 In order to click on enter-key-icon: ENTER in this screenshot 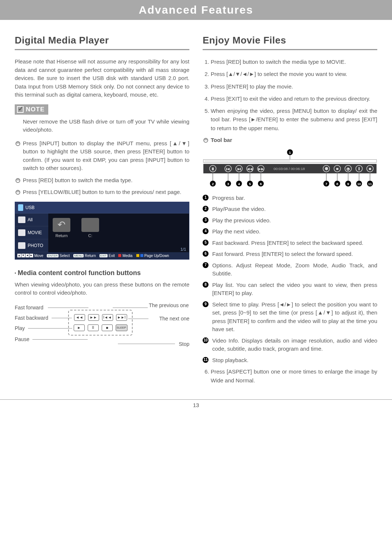, I will do `click(52, 256)`.